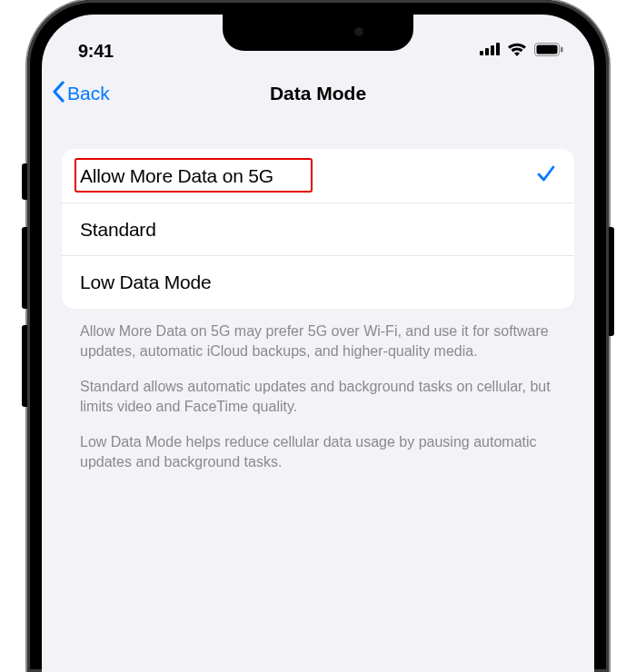  I want to click on option-label: Low Data Mode, so click(145, 282).